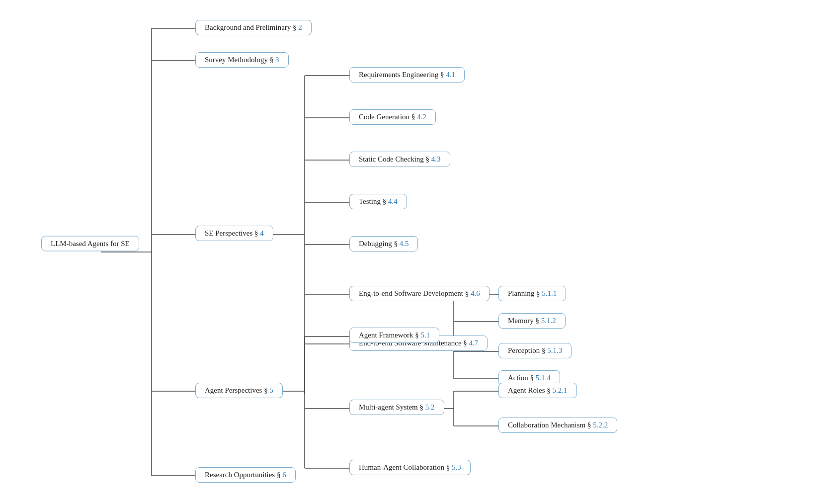 This screenshot has width=818, height=504. I want to click on node-se-label: SE Perspectives § 4, so click(235, 233).